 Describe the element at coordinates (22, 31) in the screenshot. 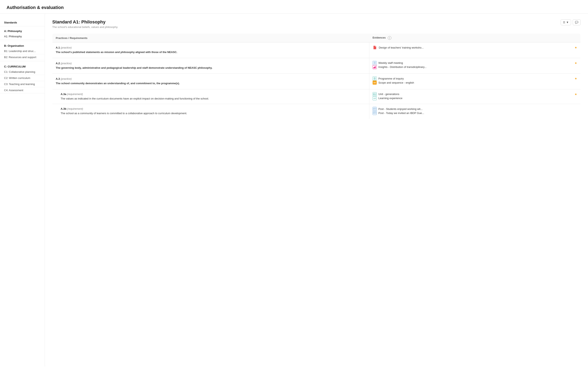

I see `sidebar-section-a: A: Philosophy` at that location.